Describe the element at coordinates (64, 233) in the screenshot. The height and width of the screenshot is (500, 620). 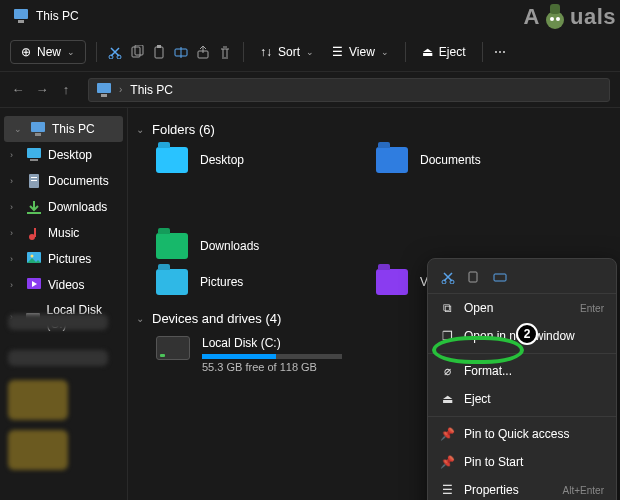
I see `sidebar-item-label: Music` at that location.